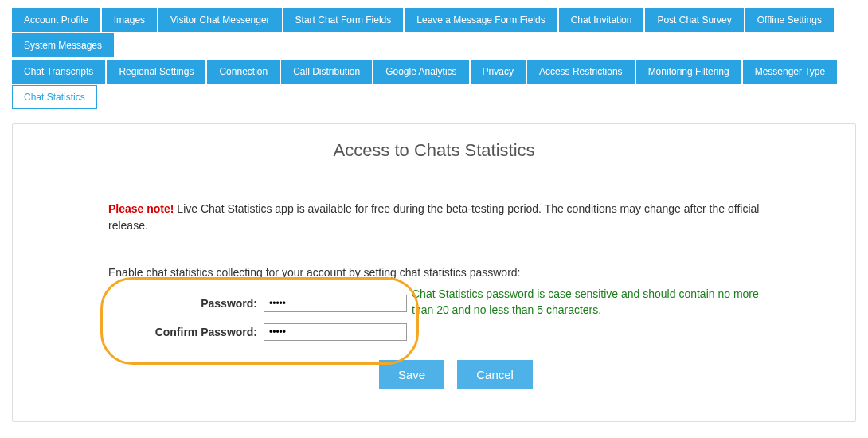  Describe the element at coordinates (433, 217) in the screenshot. I see `note-body: Live Chat Statistics app is available fo…` at that location.